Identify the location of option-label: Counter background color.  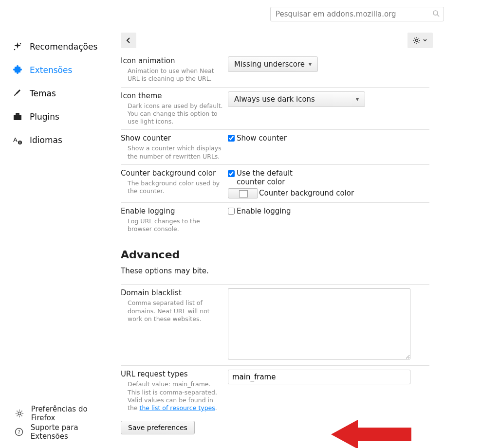
(172, 173).